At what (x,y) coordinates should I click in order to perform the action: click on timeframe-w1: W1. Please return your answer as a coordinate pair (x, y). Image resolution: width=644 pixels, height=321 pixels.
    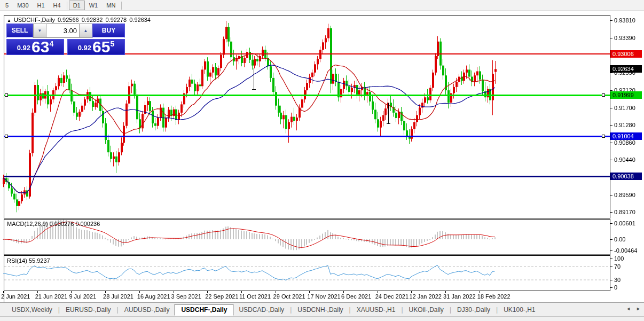
    Looking at the image, I should click on (94, 5).